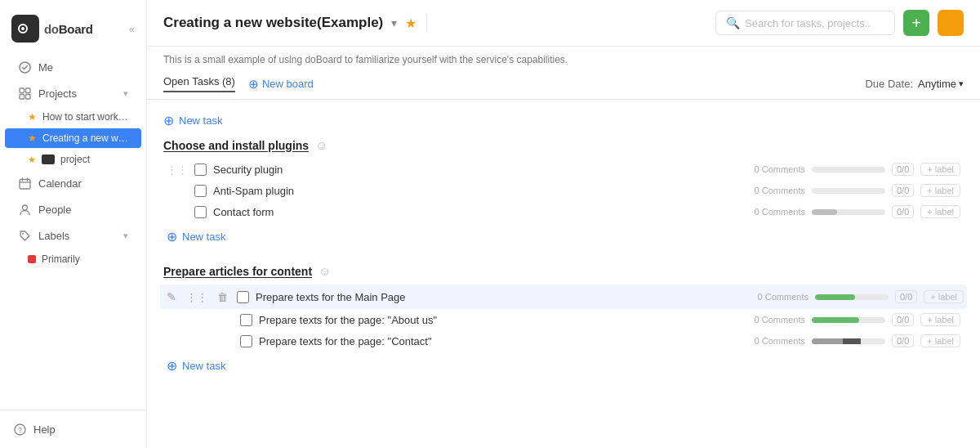 This screenshot has width=980, height=448. Describe the element at coordinates (426, 23) in the screenshot. I see `header-divider` at that location.